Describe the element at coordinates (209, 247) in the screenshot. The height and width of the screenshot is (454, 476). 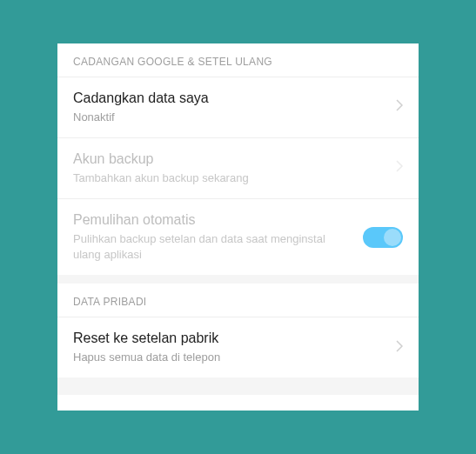
I see `row-subtitle: Pulihkan backup setelan dan data saat me…` at that location.